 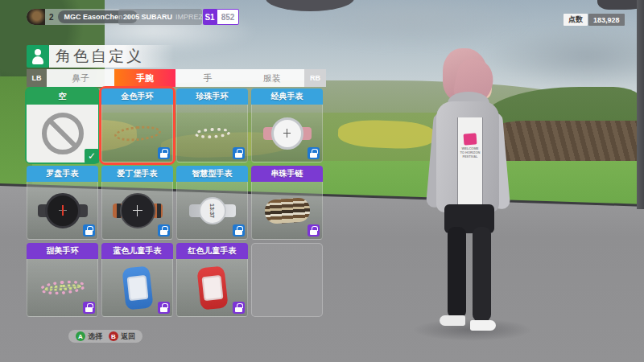 I want to click on page-title: 角色自定义, so click(x=100, y=56).